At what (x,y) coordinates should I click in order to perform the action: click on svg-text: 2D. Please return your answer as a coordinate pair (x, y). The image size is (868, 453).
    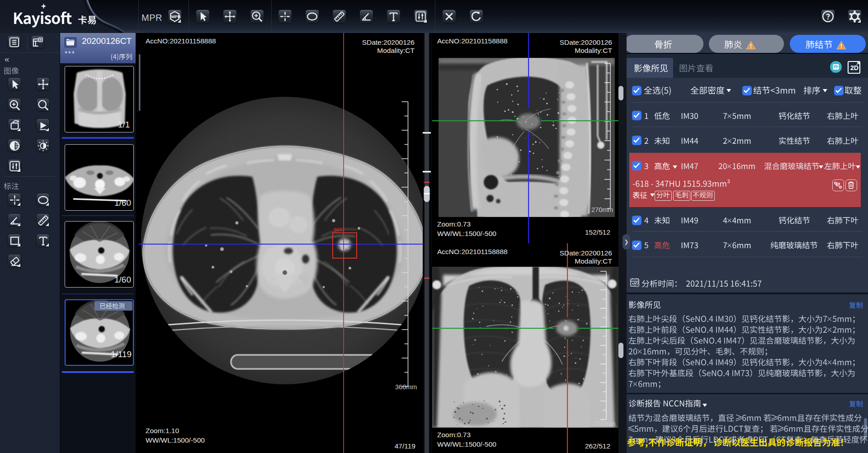
    Looking at the image, I should click on (854, 68).